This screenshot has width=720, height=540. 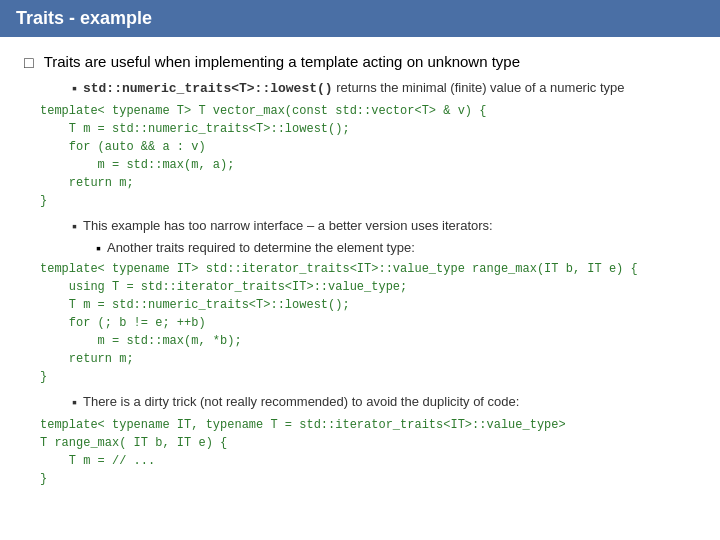 What do you see at coordinates (301, 402) in the screenshot?
I see `sub-bullet-3-text: There is a dirty trick (not really recom…` at bounding box center [301, 402].